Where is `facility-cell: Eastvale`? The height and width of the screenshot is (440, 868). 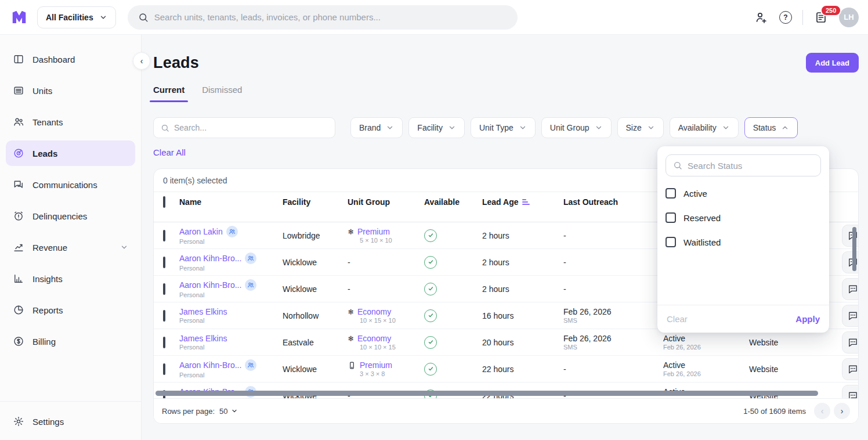
facility-cell: Eastvale is located at coordinates (315, 342).